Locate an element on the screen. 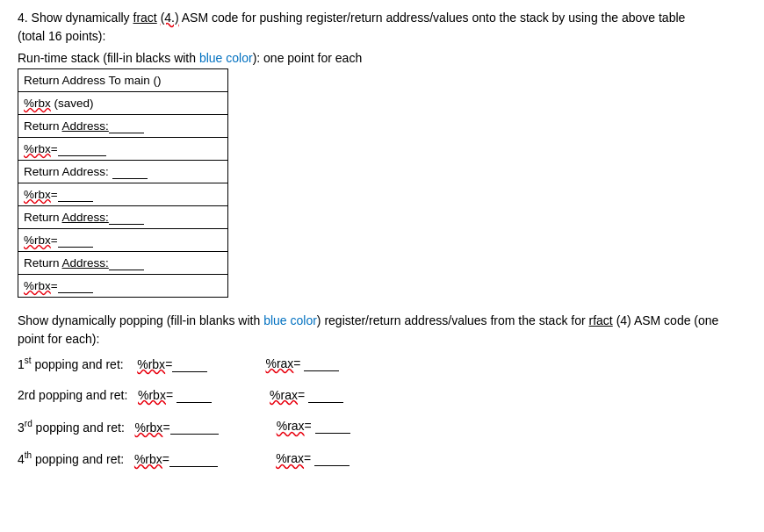 This screenshot has height=532, width=764. row-10: %rbx= is located at coordinates (123, 286).